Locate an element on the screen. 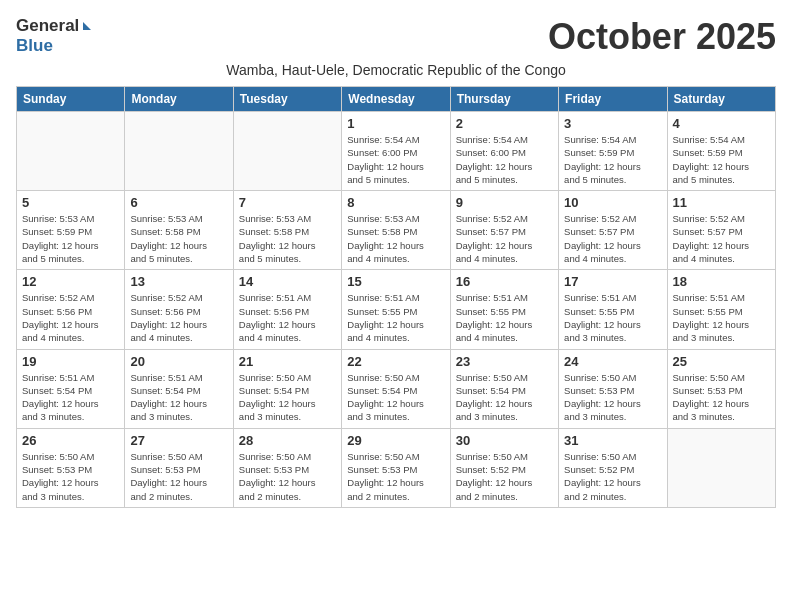 Image resolution: width=792 pixels, height=612 pixels. month-title: October 2025 is located at coordinates (662, 37).